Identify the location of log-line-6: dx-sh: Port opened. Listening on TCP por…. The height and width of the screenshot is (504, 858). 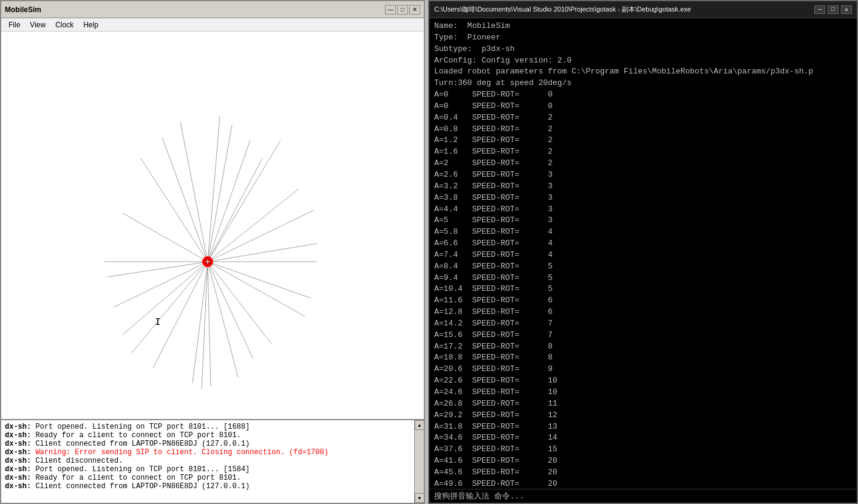
(208, 469).